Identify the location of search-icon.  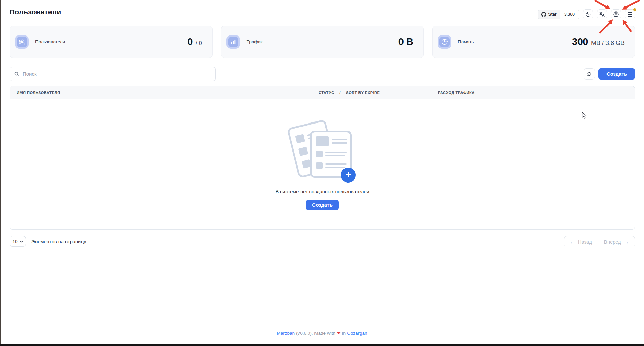
(17, 74).